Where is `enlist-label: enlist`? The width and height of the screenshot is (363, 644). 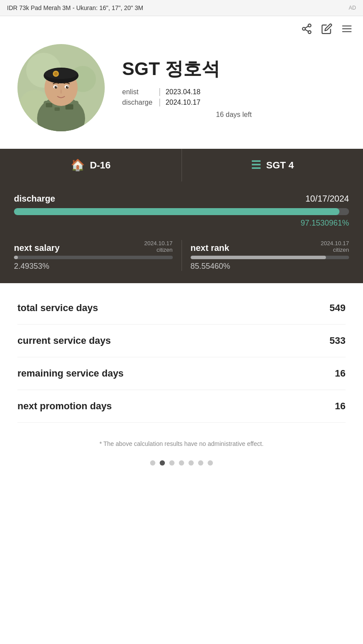
enlist-label: enlist is located at coordinates (137, 92).